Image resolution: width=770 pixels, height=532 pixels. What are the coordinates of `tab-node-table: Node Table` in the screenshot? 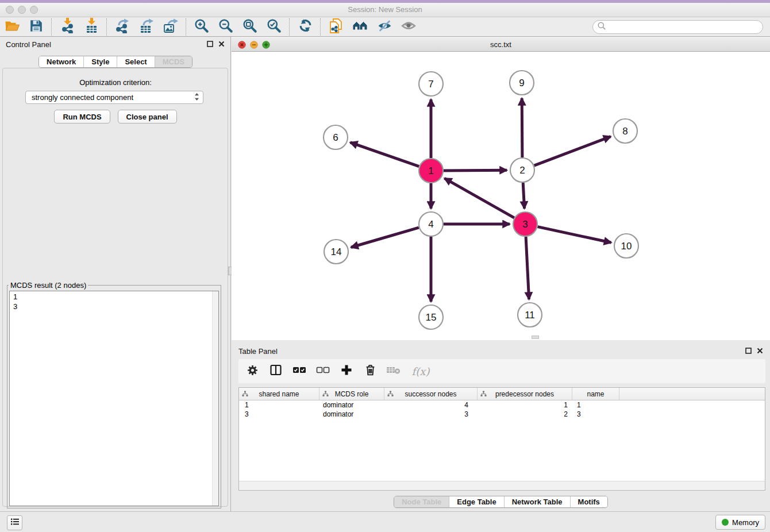 It's located at (422, 502).